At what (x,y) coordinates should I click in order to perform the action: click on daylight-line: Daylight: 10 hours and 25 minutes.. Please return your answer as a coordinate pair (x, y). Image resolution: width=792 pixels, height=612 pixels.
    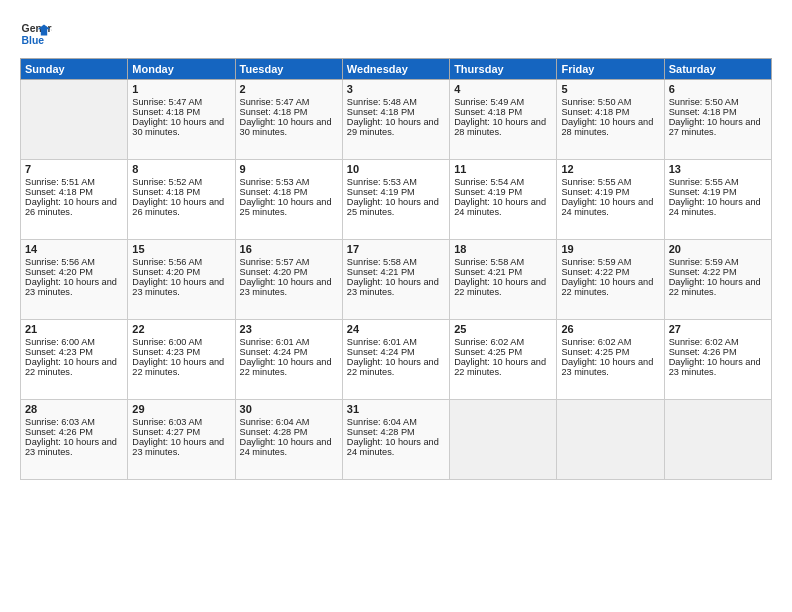
    Looking at the image, I should click on (289, 207).